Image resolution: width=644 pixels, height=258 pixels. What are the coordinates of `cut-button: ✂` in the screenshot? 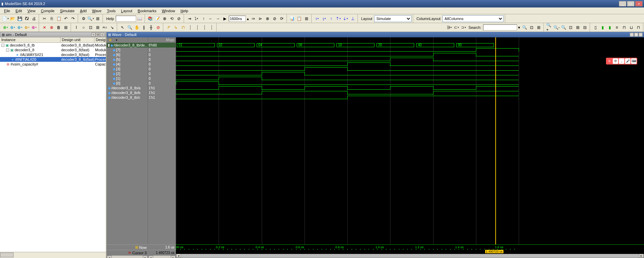 It's located at (44, 19).